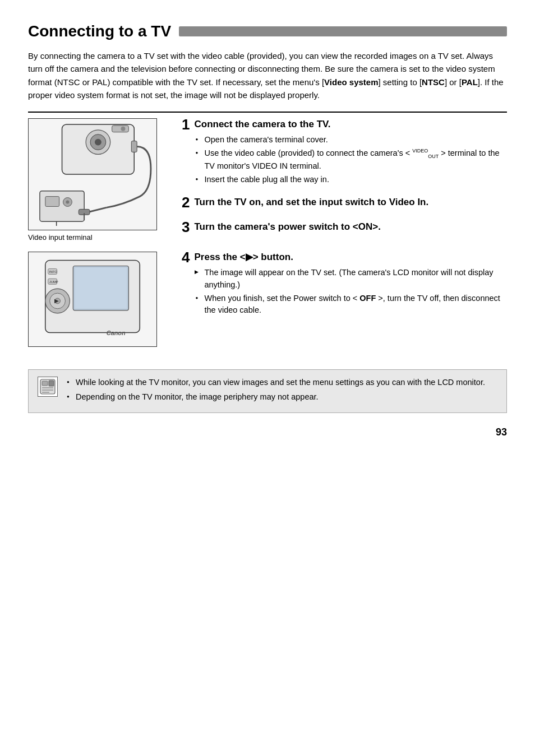 The height and width of the screenshot is (756, 535). What do you see at coordinates (350, 180) in the screenshot?
I see `step-1-bullet-3: Insert the cable plug all the way in.` at bounding box center [350, 180].